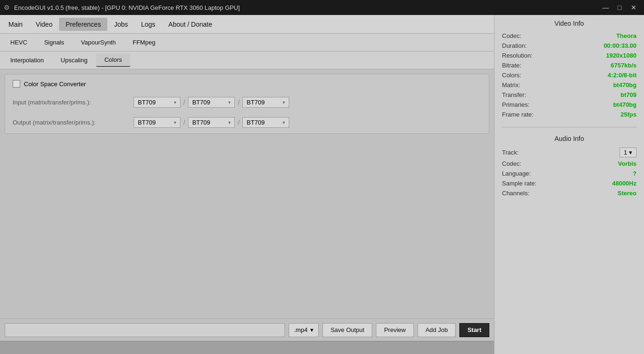  I want to click on video-info-title: Video Info, so click(569, 23).